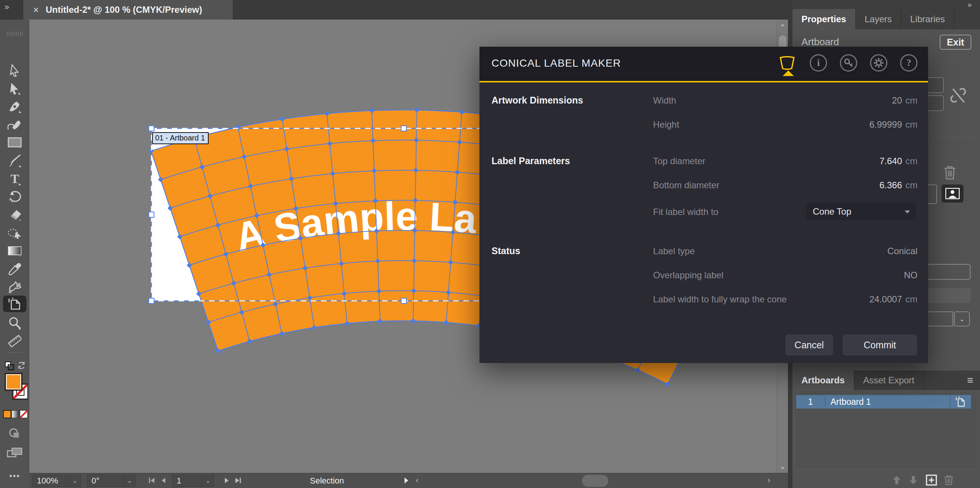 This screenshot has height=488, width=980. What do you see at coordinates (56, 481) in the screenshot?
I see `zoom-level-select: 100% ⌄` at bounding box center [56, 481].